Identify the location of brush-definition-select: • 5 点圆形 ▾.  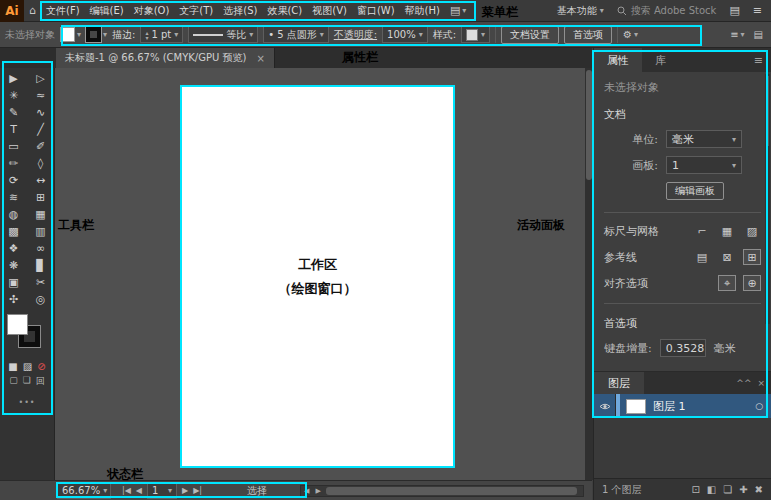
(296, 34).